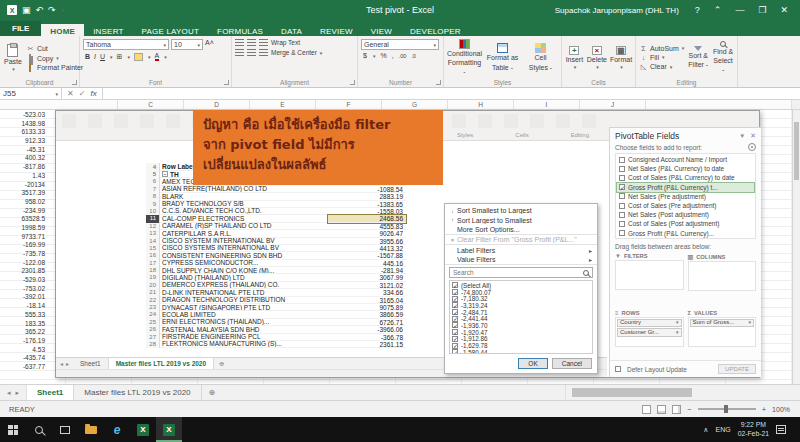  Describe the element at coordinates (20, 28) in the screenshot. I see `tab-file: FILE` at that location.